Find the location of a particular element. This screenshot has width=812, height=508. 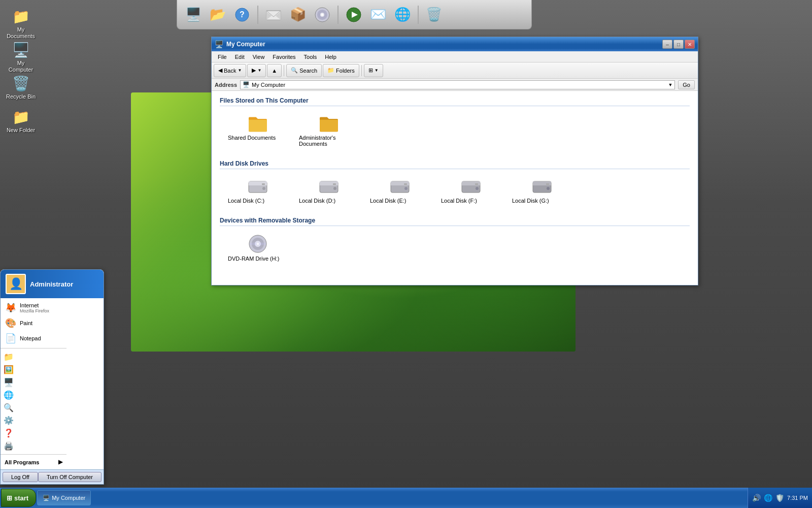

desktop-icon-new-folder: 📁 New Folder is located at coordinates (21, 121).